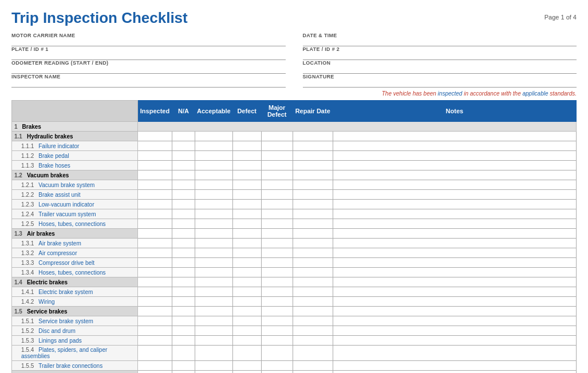  Describe the element at coordinates (149, 42) in the screenshot. I see `field-value-motor-carrier` at that location.